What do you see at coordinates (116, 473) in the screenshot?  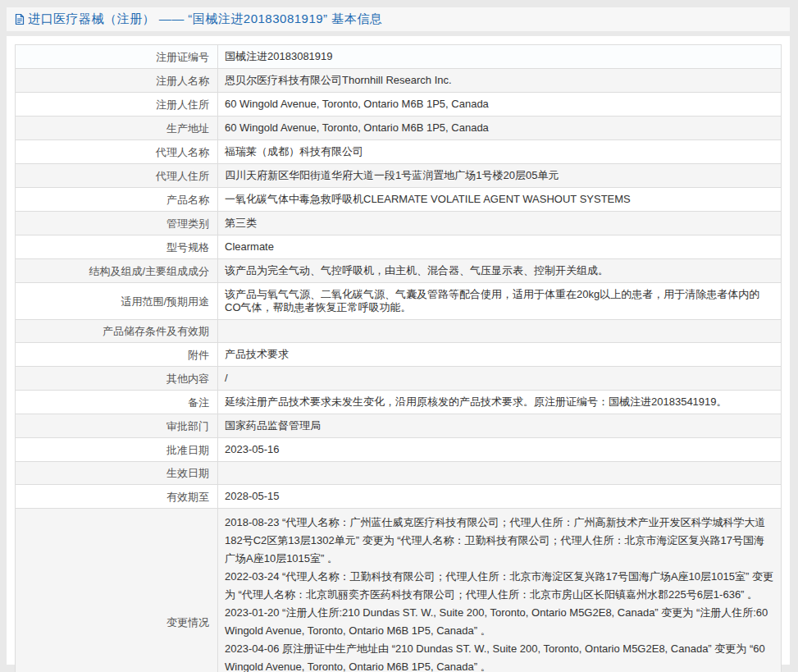 I see `row-label: 生效日期` at bounding box center [116, 473].